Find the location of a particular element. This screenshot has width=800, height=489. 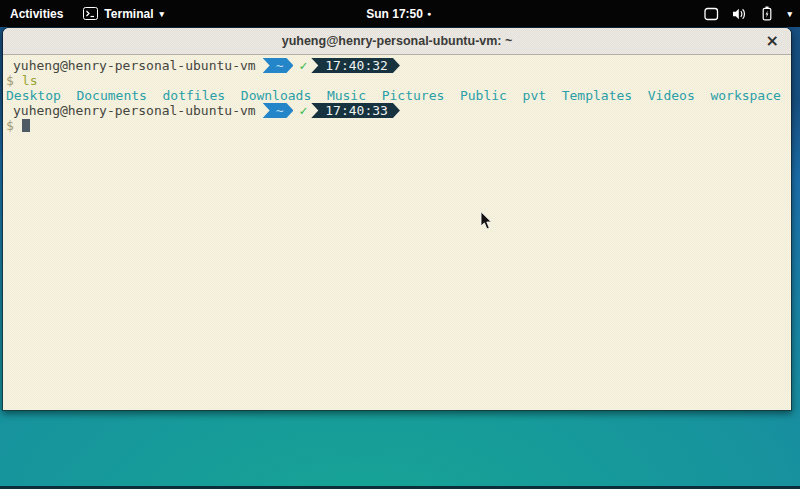

titlebar: yuheng@henry-personal-ubuntu-vm: ~ × is located at coordinates (397, 42).